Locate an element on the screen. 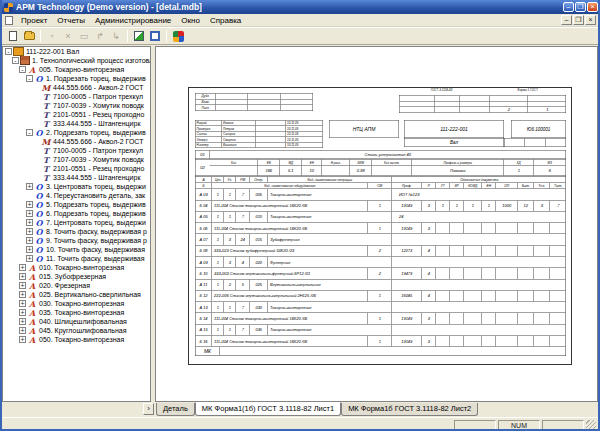 The width and height of the screenshot is (600, 431). menu-item-3: Окно is located at coordinates (190, 20).